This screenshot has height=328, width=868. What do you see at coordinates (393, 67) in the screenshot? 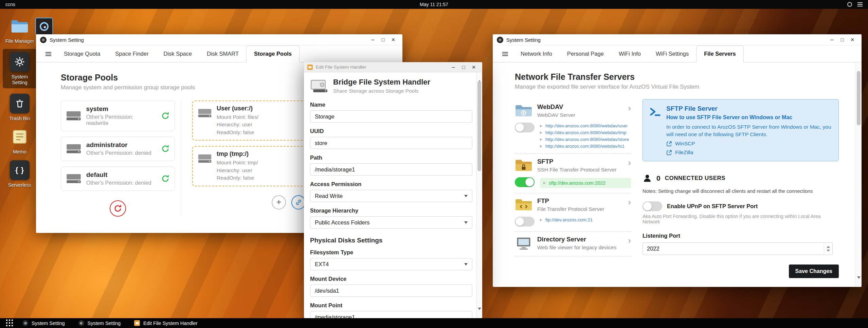
I see `window-titlebar: Edit File System Handler` at bounding box center [393, 67].